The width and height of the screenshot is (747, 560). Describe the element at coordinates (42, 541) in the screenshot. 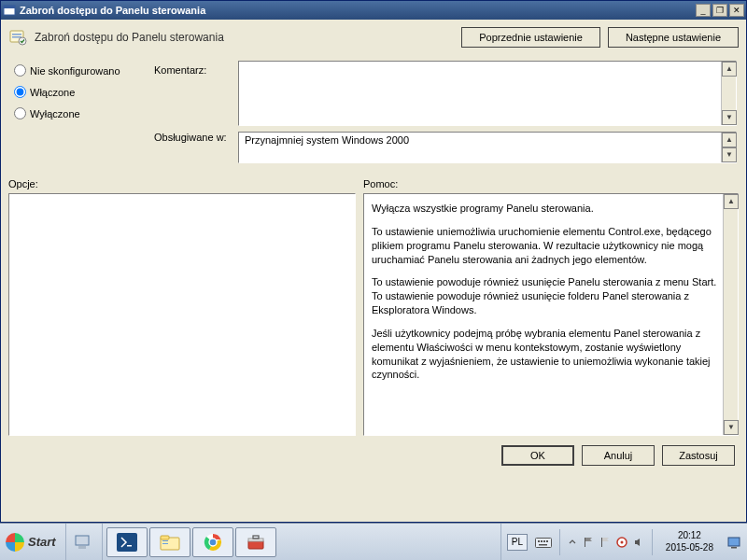

I see `start-label: Start` at that location.